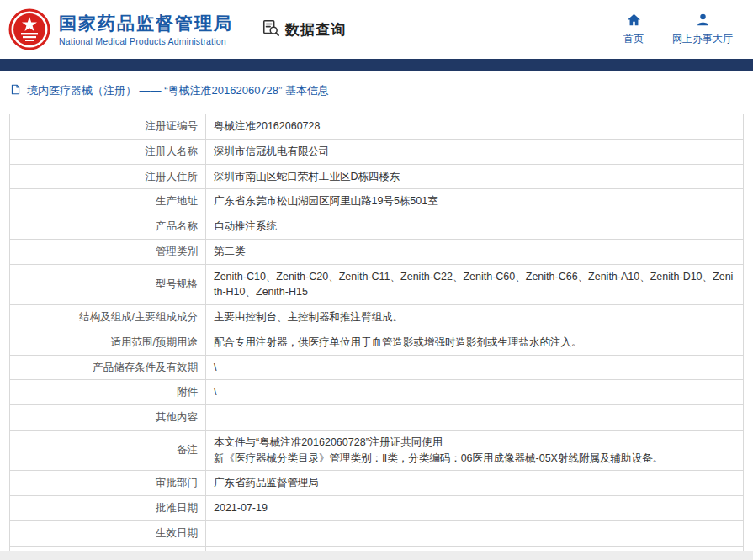 This screenshot has width=753, height=560. Describe the element at coordinates (475, 483) in the screenshot. I see `row-value: 广东省药品监督管理局` at that location.